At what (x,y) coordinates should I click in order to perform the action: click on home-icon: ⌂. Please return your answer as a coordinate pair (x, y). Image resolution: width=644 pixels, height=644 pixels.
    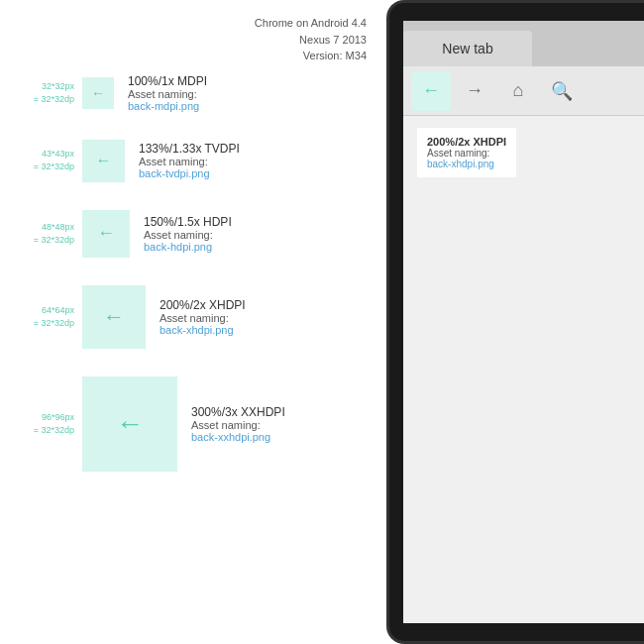
    Looking at the image, I should click on (519, 91).